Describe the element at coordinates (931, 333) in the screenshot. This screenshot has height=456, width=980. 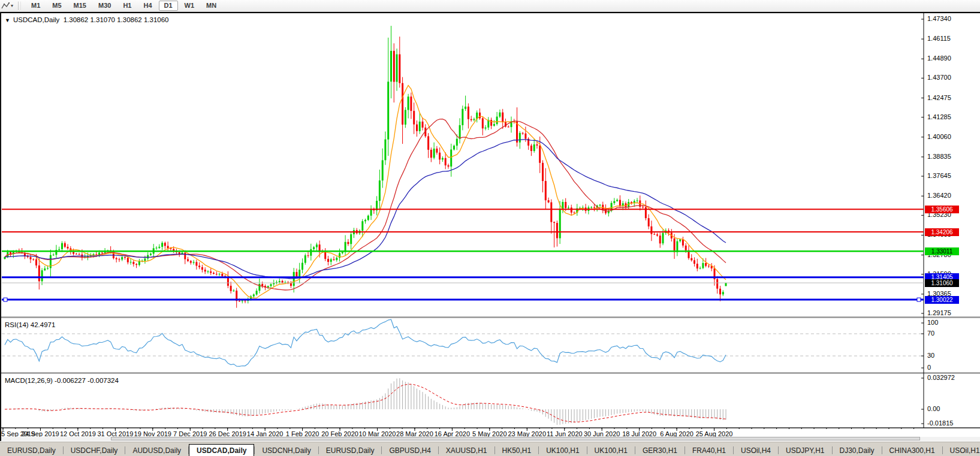
I see `rsi-tick-label: 70` at that location.